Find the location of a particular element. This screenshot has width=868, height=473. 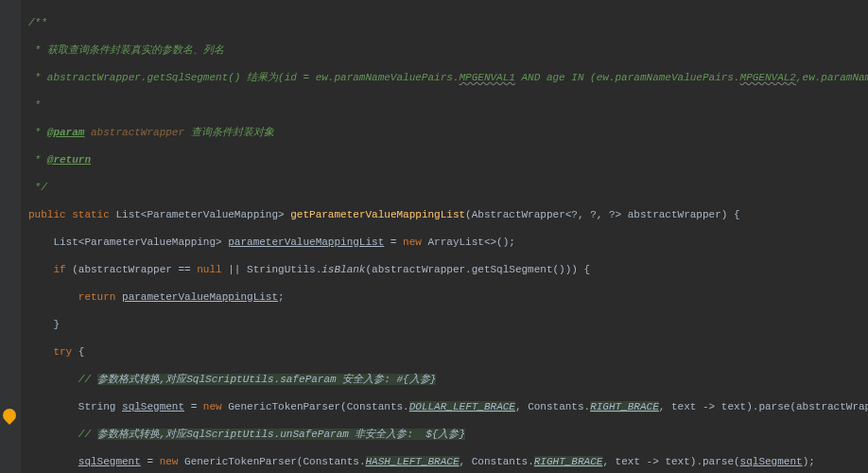

javadoc-line: * abstractWrapper.getSqlSegment() 结果为(id… is located at coordinates (448, 78).